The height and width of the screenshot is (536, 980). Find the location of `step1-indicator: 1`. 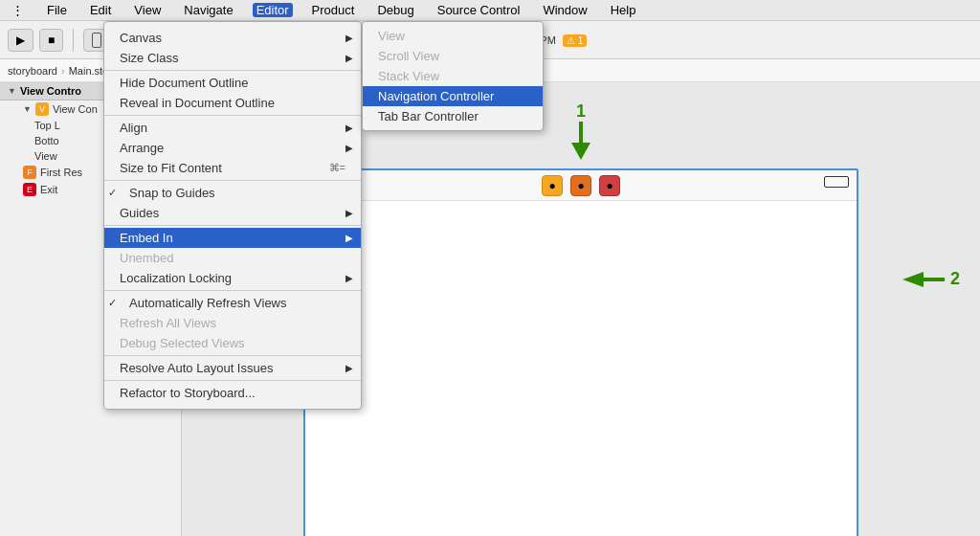

step1-indicator: 1 is located at coordinates (581, 130).